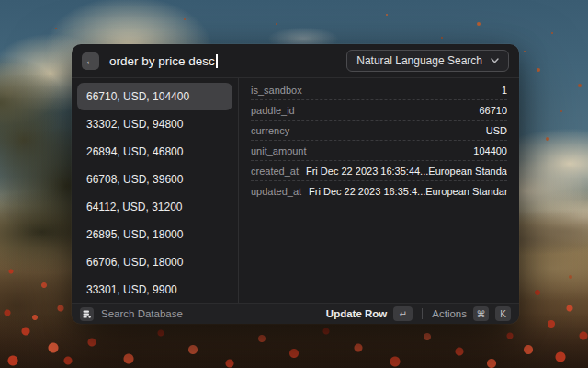 This screenshot has width=588, height=368. Describe the element at coordinates (379, 110) in the screenshot. I see `detail-row: paddle_id 66710` at that location.